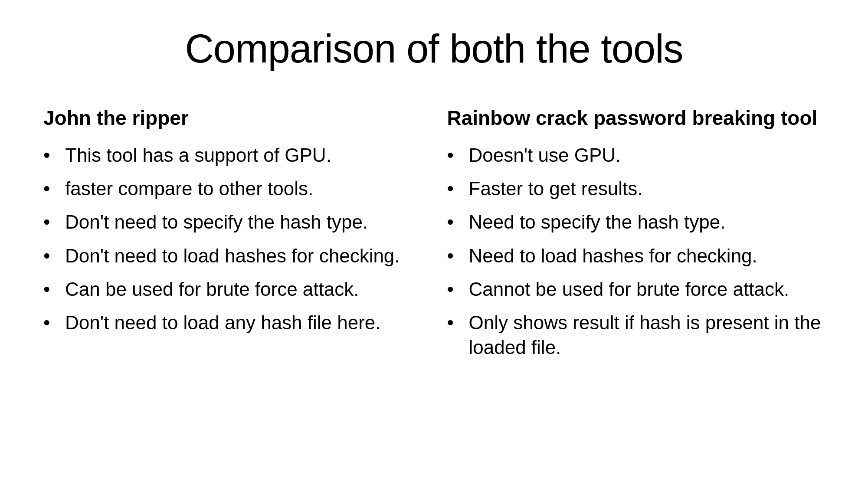 The width and height of the screenshot is (868, 488). Describe the element at coordinates (636, 222) in the screenshot. I see `list-item: Need to specify the hash type.` at that location.